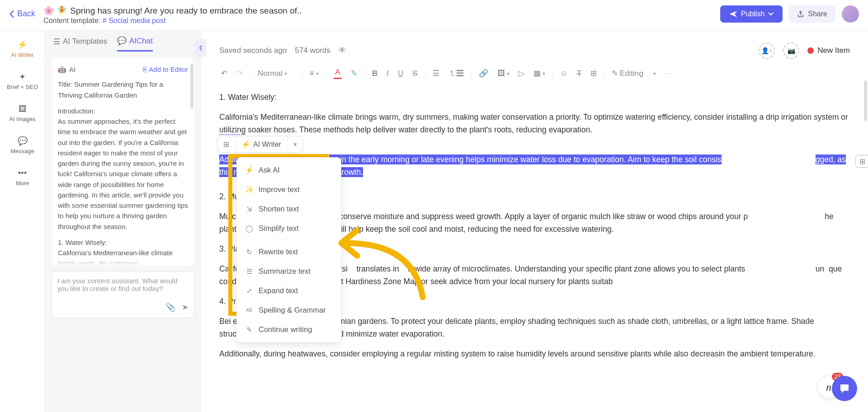 This screenshot has width=868, height=412. Describe the element at coordinates (72, 21) in the screenshot. I see `template-label: Content template:` at that location.